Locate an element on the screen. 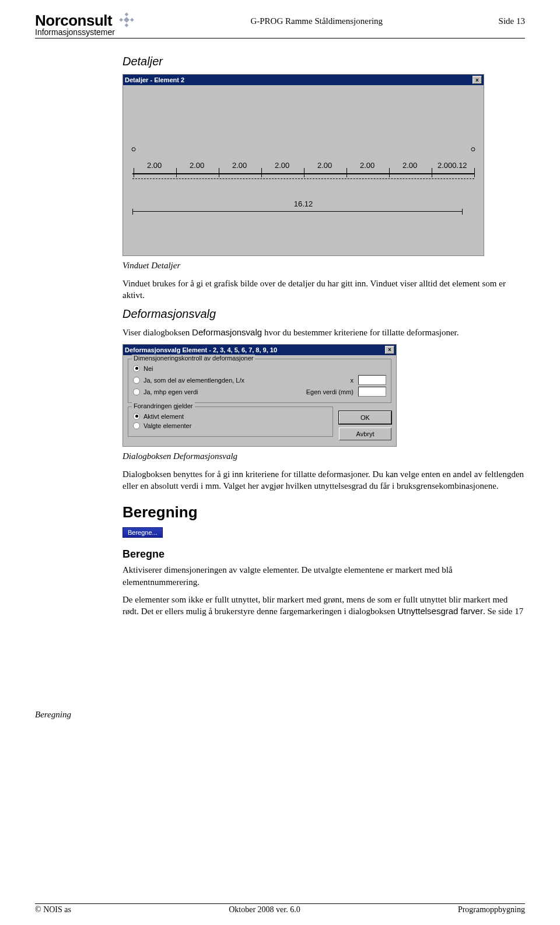  deform-dialog: Deformasjonsvalg Element - 2, 3, 4, 5, 6… is located at coordinates (260, 395).